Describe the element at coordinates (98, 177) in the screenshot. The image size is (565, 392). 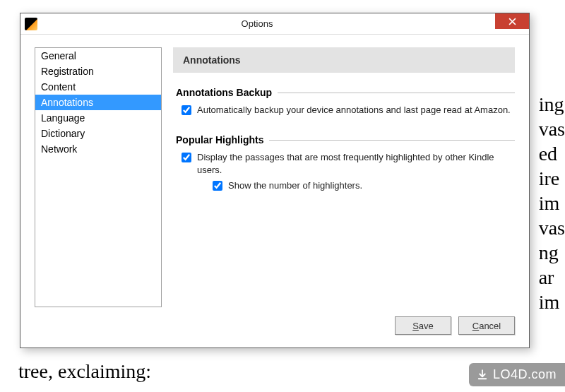
I see `category-list: General Registration Content Annotations…` at that location.